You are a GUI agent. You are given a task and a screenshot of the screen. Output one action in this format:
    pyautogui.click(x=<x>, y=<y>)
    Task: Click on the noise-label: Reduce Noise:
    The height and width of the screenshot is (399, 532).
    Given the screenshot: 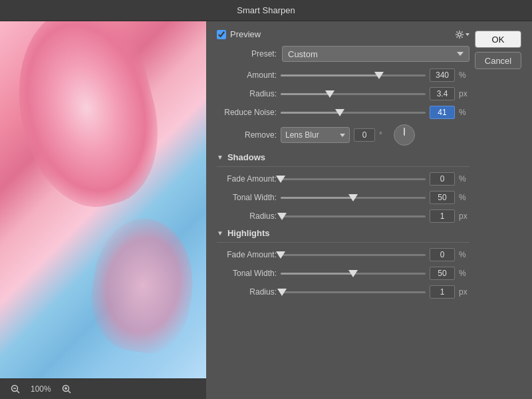 What is the action you would take?
    pyautogui.click(x=247, y=112)
    